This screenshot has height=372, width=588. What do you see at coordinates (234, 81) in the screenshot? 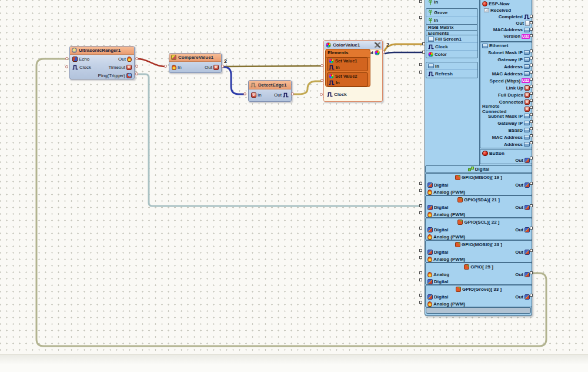
I see `wire-compare-to-detect` at bounding box center [234, 81].